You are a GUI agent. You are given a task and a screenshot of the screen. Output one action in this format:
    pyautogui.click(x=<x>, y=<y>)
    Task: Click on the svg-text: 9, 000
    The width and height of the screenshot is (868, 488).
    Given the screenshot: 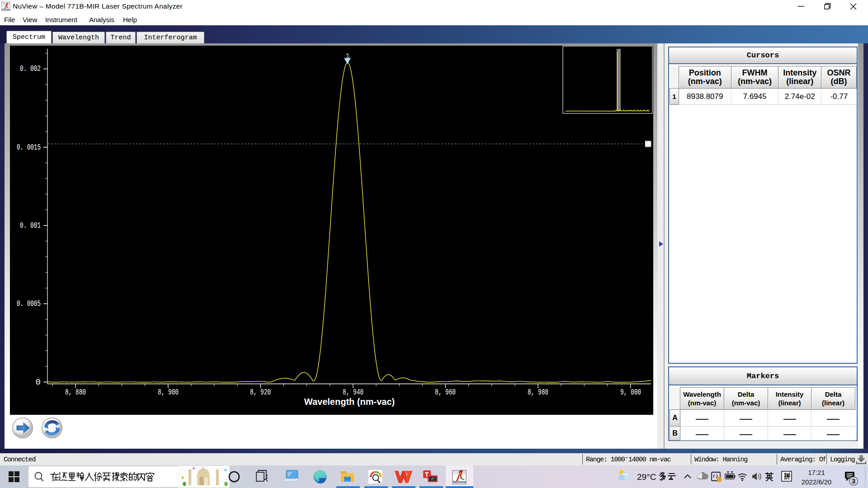 What is the action you would take?
    pyautogui.click(x=631, y=392)
    